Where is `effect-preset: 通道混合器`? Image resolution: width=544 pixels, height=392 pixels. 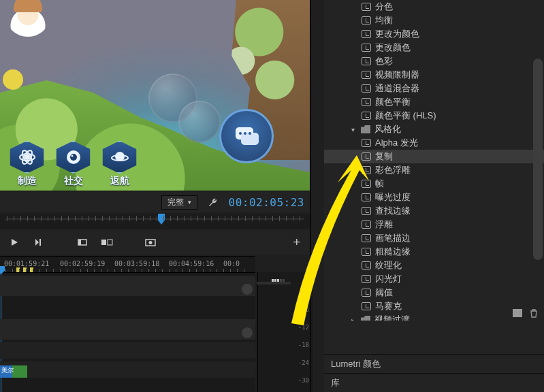 effect-preset: 通道混合器 is located at coordinates (434, 88).